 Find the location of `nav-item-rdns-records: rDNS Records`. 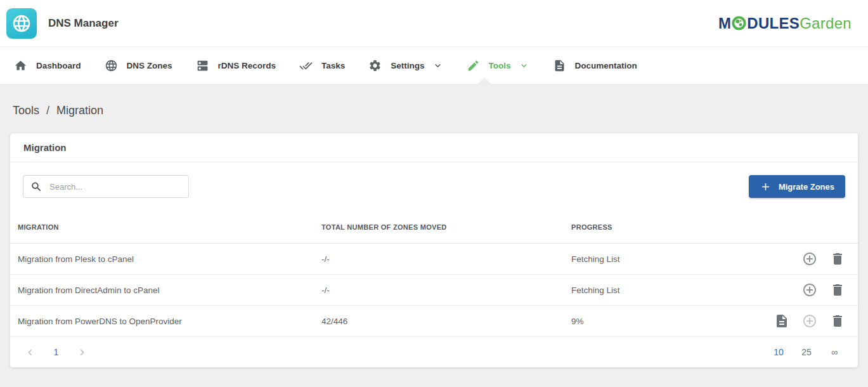

nav-item-rdns-records: rDNS Records is located at coordinates (236, 66).